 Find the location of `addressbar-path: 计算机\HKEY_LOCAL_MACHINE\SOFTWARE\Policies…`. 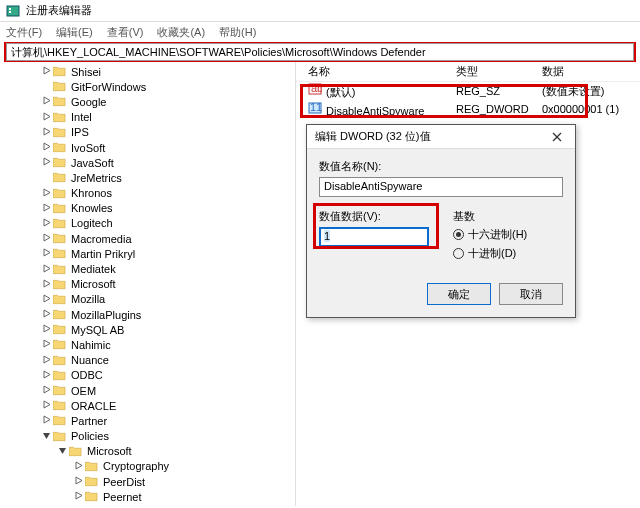

addressbar-path: 计算机\HKEY_LOCAL_MACHINE\SOFTWARE\Policies… is located at coordinates (218, 52).